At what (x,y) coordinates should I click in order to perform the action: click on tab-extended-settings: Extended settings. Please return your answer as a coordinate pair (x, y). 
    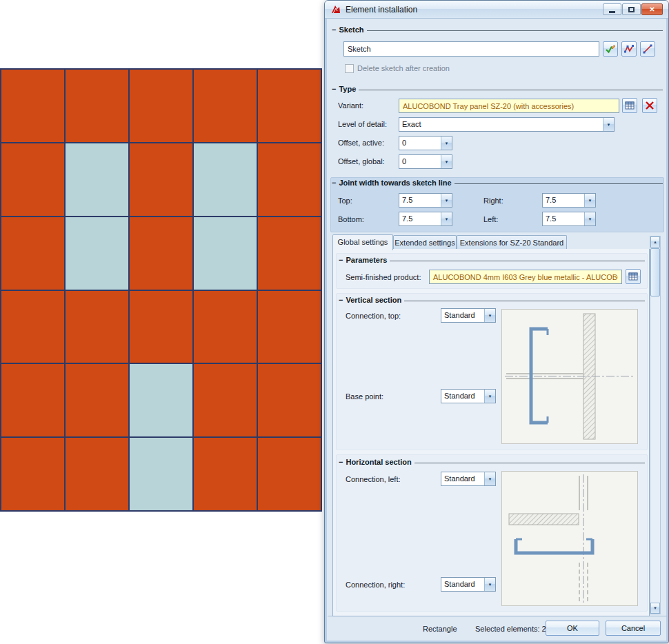
    Looking at the image, I should click on (425, 243).